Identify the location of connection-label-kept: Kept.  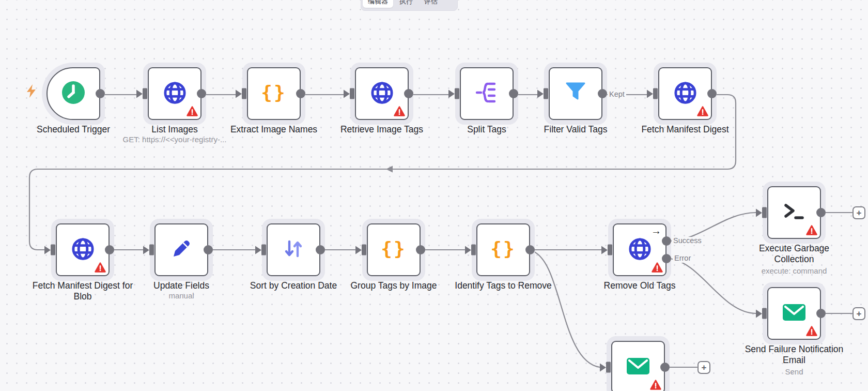
(617, 95).